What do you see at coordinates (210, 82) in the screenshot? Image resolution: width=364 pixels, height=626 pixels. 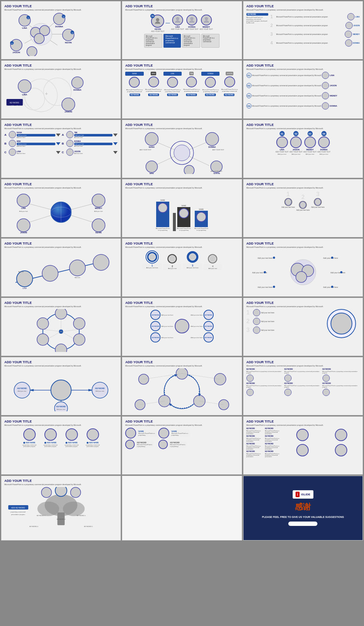 I see `col-donna: DONNA Microsoft PowerPoint is a propriet…` at bounding box center [210, 82].